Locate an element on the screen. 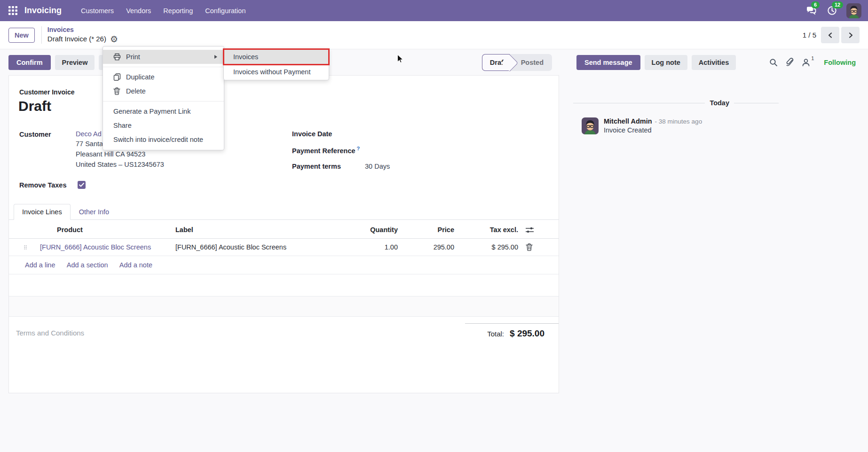 Image resolution: width=868 pixels, height=452 pixels. header-label: Label is located at coordinates (260, 229).